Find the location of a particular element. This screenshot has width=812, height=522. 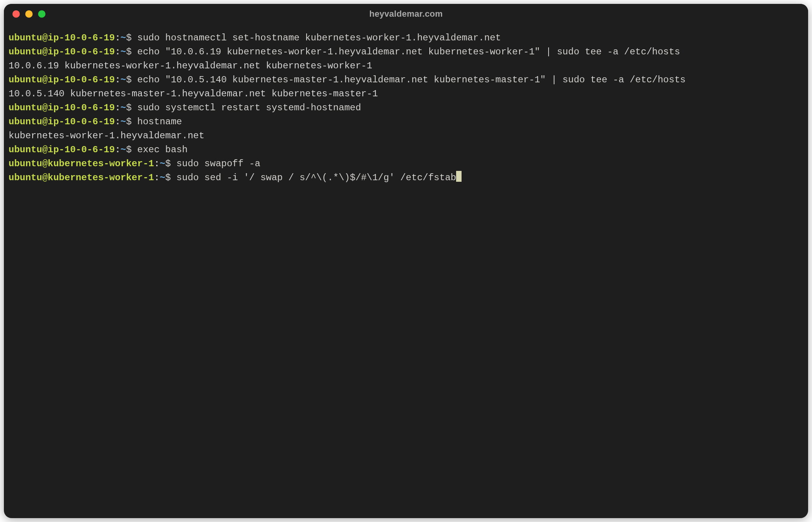

command-text: sudo systemctl restart systemd-hostnamed is located at coordinates (249, 108).